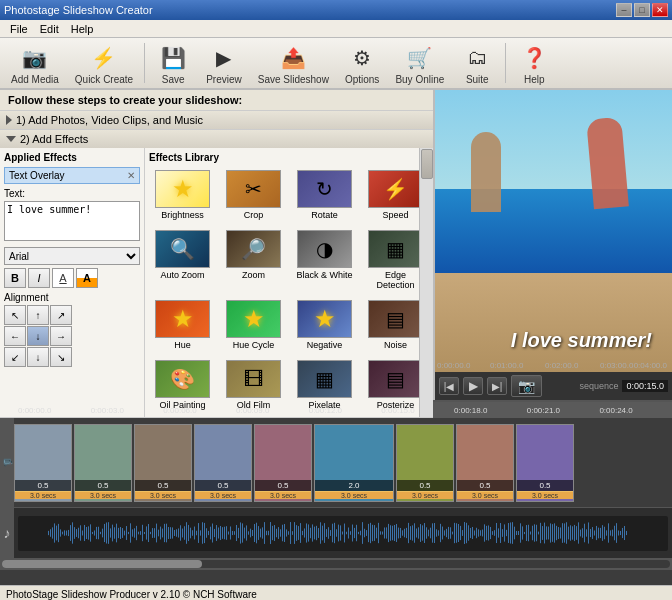 Image resolution: width=672 pixels, height=600 pixels. What do you see at coordinates (15, 278) in the screenshot?
I see `bold-button: B` at bounding box center [15, 278].